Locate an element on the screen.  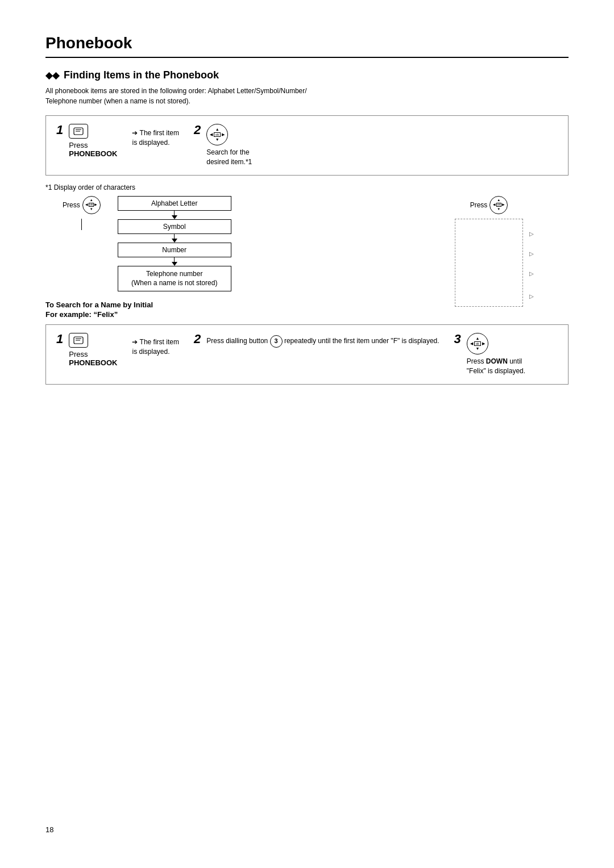
step2-3-info: ▲ ◀ ok ▶ ▼ Press DOWN until"Felix" is di… is located at coordinates (496, 354).